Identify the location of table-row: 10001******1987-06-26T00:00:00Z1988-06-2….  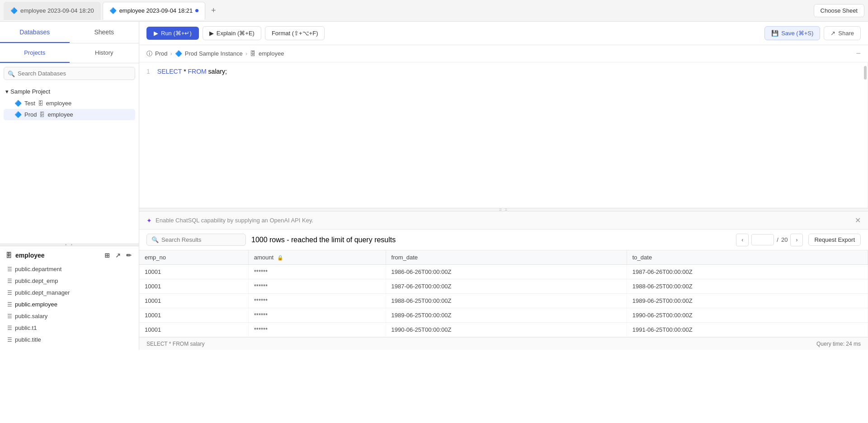
(504, 287).